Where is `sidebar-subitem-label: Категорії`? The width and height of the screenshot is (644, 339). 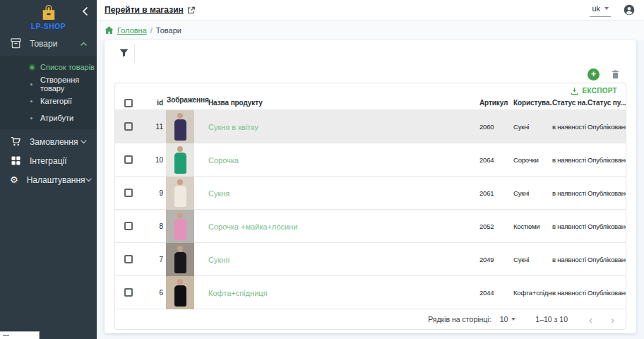 sidebar-subitem-label: Категорії is located at coordinates (56, 101).